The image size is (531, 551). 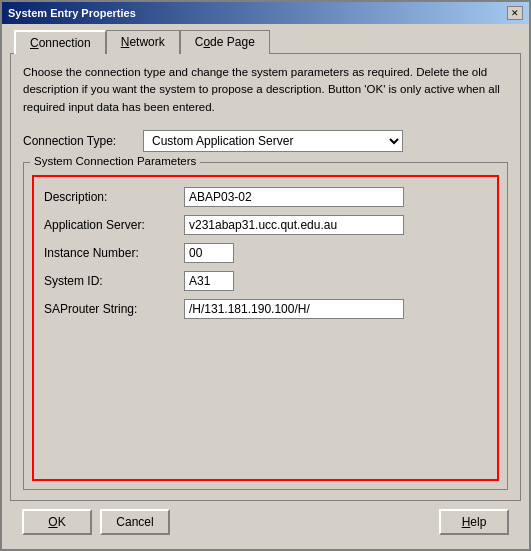 What do you see at coordinates (474, 522) in the screenshot?
I see `help-label: Help` at bounding box center [474, 522].